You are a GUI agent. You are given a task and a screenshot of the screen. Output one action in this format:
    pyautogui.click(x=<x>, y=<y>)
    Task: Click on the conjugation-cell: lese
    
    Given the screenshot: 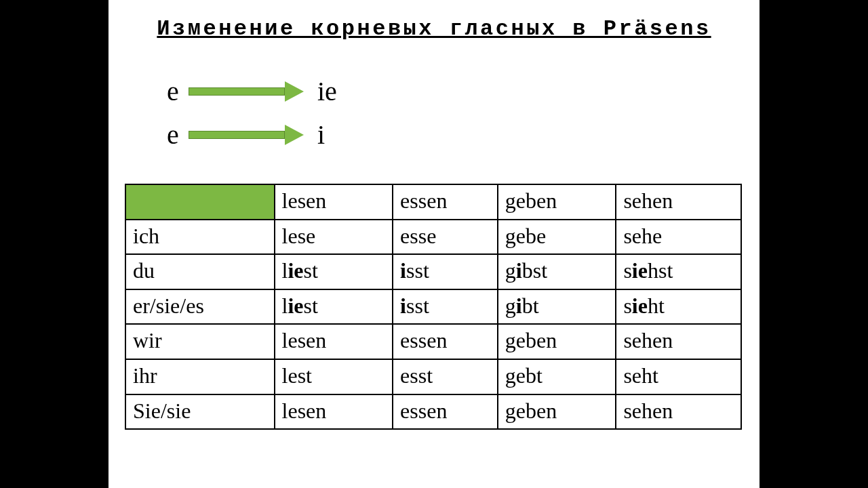 What is the action you would take?
    pyautogui.click(x=334, y=237)
    